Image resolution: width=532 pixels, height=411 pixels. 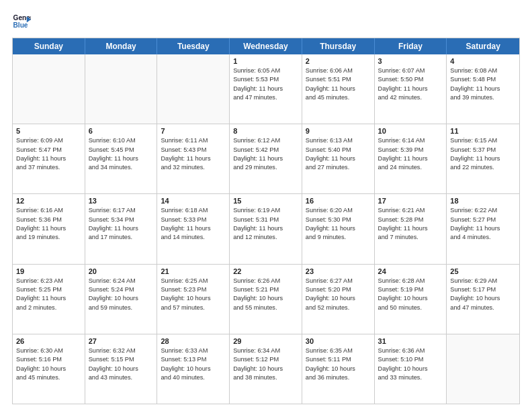 I want to click on calendar-day-19: 19Sunrise: 6:23 AM Sunset: 5:25 PM Dayli…, so click(x=49, y=300).